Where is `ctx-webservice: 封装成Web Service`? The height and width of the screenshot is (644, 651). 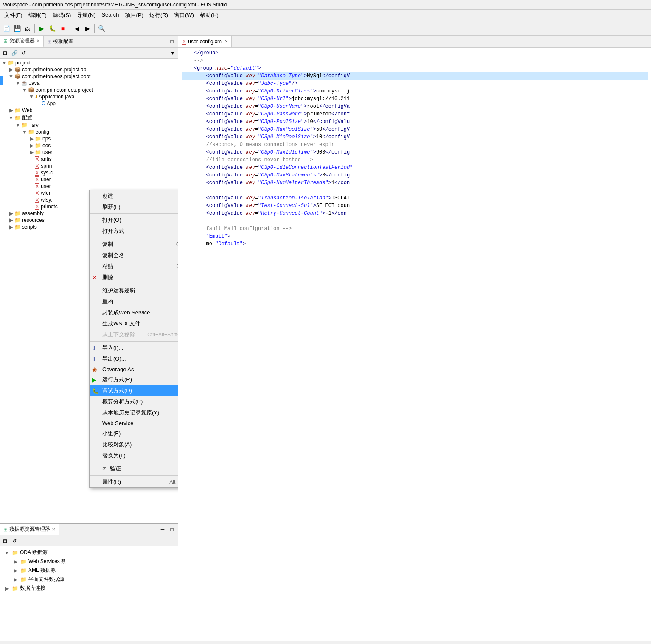 ctx-webservice: 封装成Web Service is located at coordinates (134, 313).